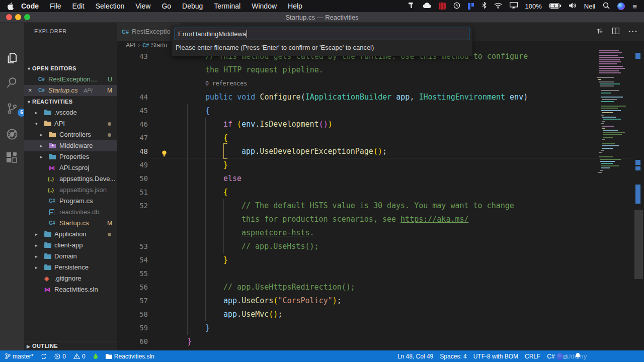 This screenshot has height=362, width=644. Describe the element at coordinates (70, 223) in the screenshot. I see `tree-item-startup-cs: C#Startup.csM` at that location.